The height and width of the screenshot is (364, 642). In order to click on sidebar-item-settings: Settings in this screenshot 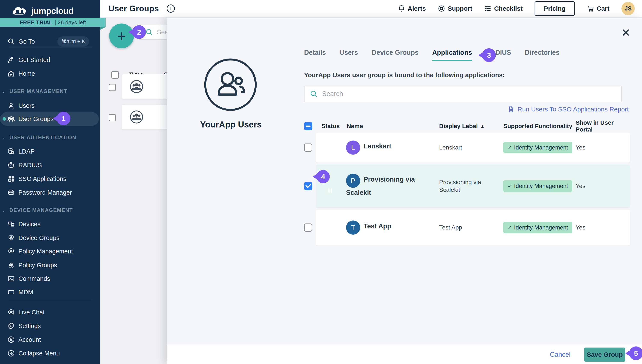, I will do `click(50, 326)`.